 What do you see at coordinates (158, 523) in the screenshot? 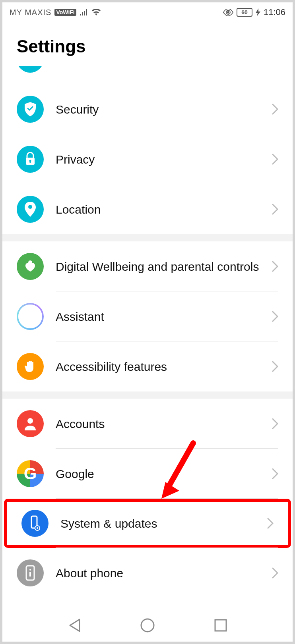
I see `settings-row-label: System & updates` at bounding box center [158, 523].